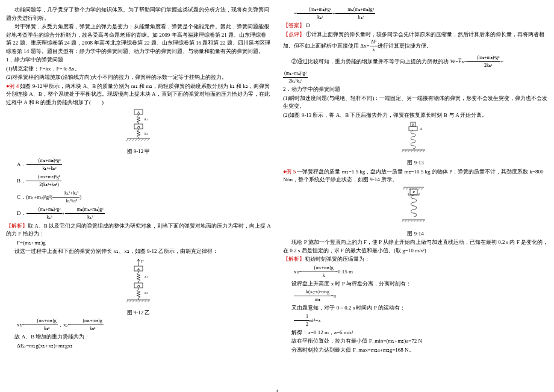 The height and width of the screenshot is (392, 554). What do you see at coordinates (138, 346) in the screenshot?
I see `formula-ep: ΔEₚ=m₁g(x₁+x₂)+m₂gx₂` at bounding box center [138, 346].